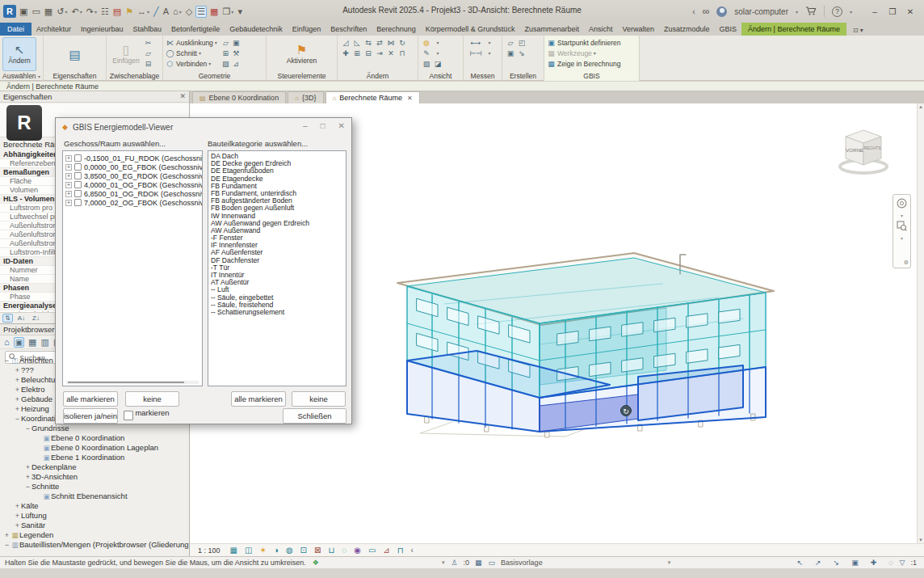 The image size is (924, 578). I want to click on filter-icon: ▽, so click(903, 563).